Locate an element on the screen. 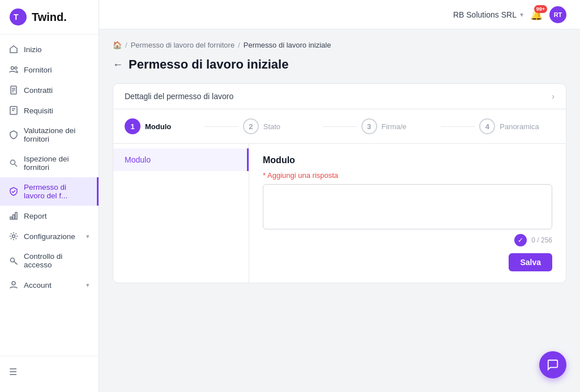 The height and width of the screenshot is (392, 580). gear-icon is located at coordinates (14, 236).